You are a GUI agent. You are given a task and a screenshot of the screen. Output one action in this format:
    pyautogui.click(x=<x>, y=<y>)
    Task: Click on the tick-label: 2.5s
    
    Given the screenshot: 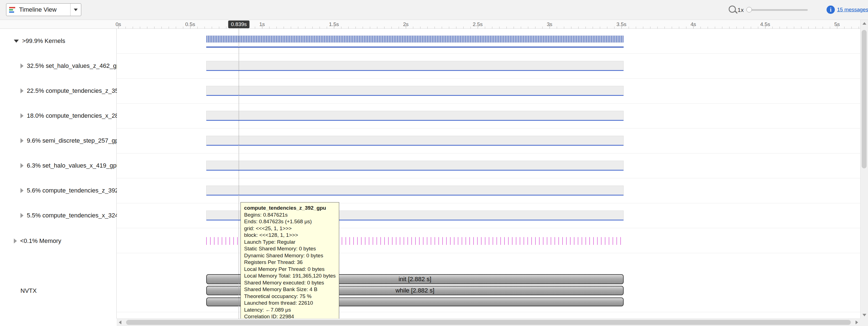 What is the action you would take?
    pyautogui.click(x=478, y=24)
    